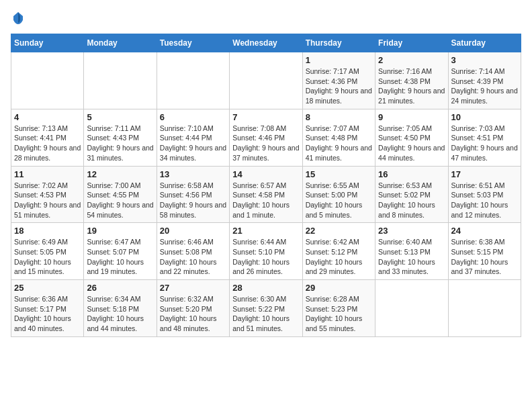  I want to click on day-info: Sunrise: 6:46 AMSunset: 5:08 PMDaylight:…, so click(193, 257).